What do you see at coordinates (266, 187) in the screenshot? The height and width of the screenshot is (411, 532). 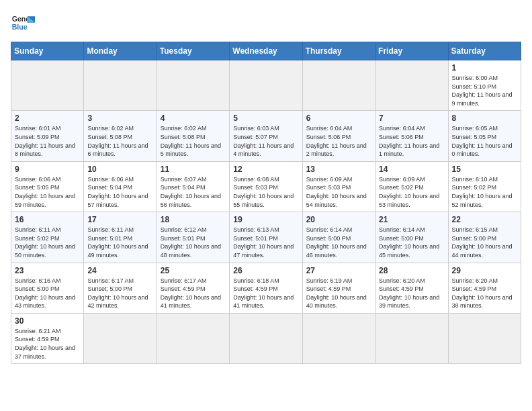 I see `calendar-week-3: 9Sunrise: 6:06 AM Sunset: 5:05 PM Daylig…` at bounding box center [266, 187].